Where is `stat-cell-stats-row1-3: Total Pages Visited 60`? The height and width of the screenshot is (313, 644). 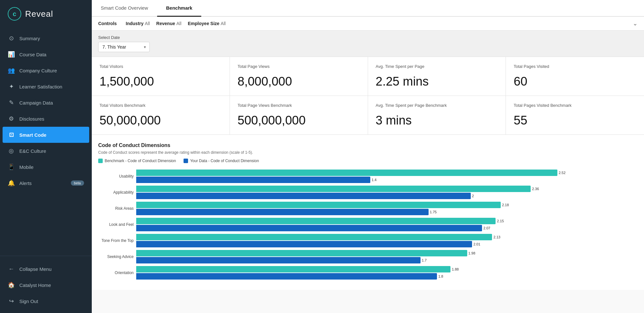 stat-cell-stats-row1-3: Total Pages Visited 60 is located at coordinates (575, 76).